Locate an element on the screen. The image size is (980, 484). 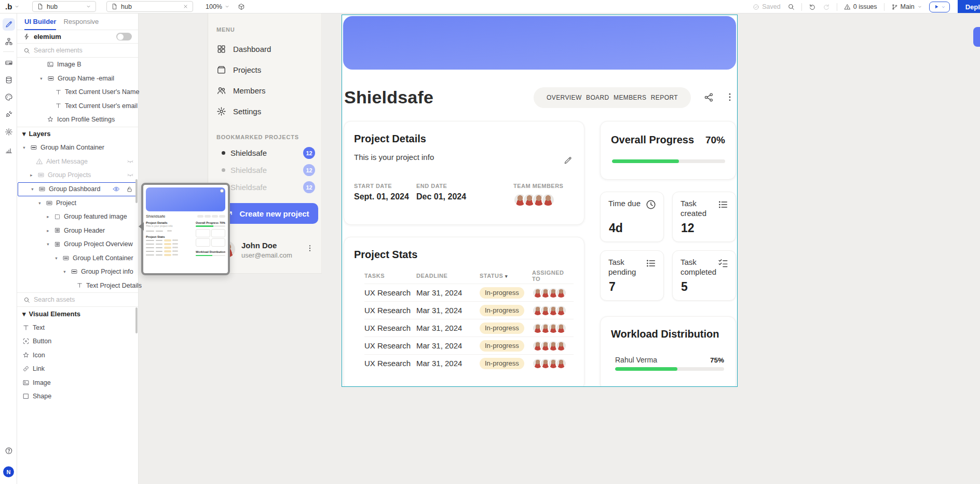
share-icon is located at coordinates (709, 98).